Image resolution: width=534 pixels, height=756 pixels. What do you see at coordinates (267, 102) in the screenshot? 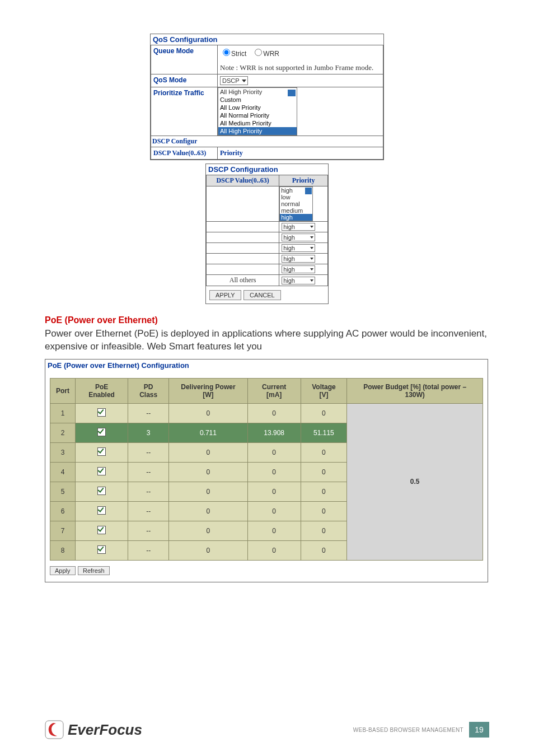
I see `qos-config-table: Queue Mode Strict WRR Note : WRR is not …` at bounding box center [267, 102].